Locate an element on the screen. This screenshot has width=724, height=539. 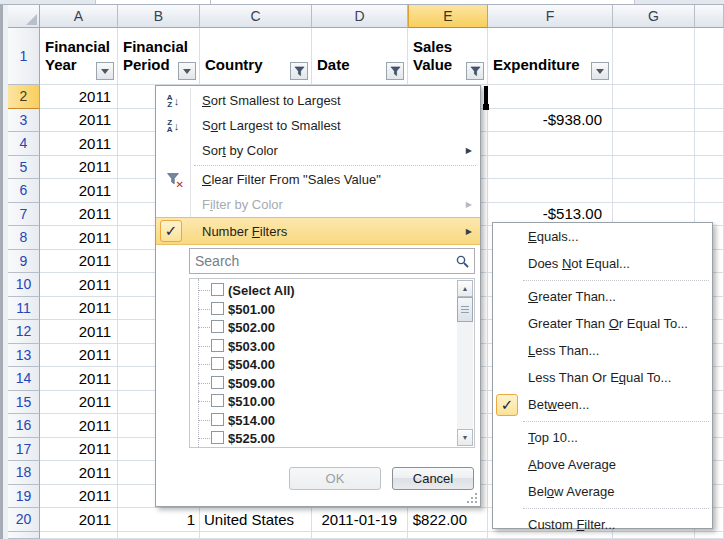
column-header-E: E is located at coordinates (448, 16).